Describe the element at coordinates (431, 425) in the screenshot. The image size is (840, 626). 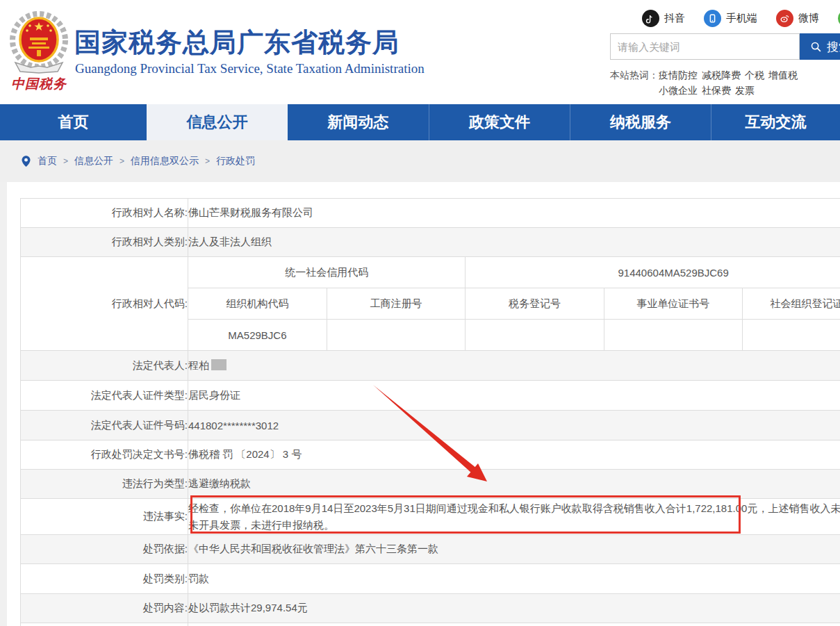
I see `table-row: 法定代表人证件号码: 441802********3012` at that location.